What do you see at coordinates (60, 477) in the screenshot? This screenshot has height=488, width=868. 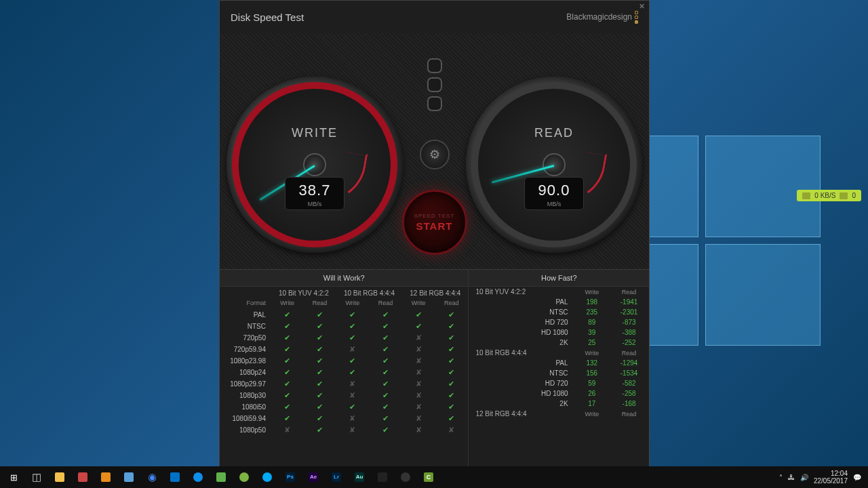 I see `file-explorer-icon` at bounding box center [60, 477].